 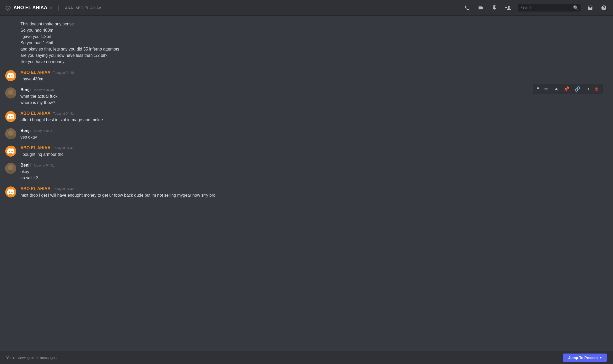 I want to click on forward-action: 📌, so click(x=566, y=89).